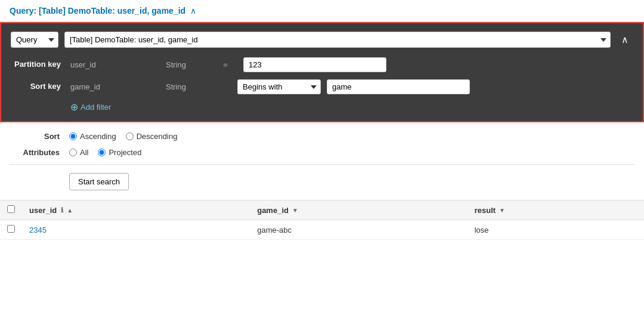  I want to click on th-user-id: user_id ℹ ▲, so click(136, 210).